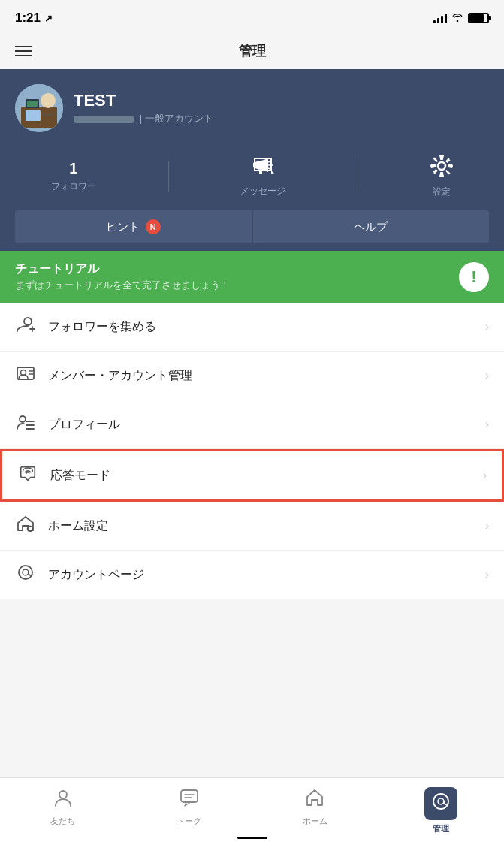 Image resolution: width=504 pixels, height=845 pixels. Describe the element at coordinates (123, 227) in the screenshot. I see `hint-label: ヒント` at that location.